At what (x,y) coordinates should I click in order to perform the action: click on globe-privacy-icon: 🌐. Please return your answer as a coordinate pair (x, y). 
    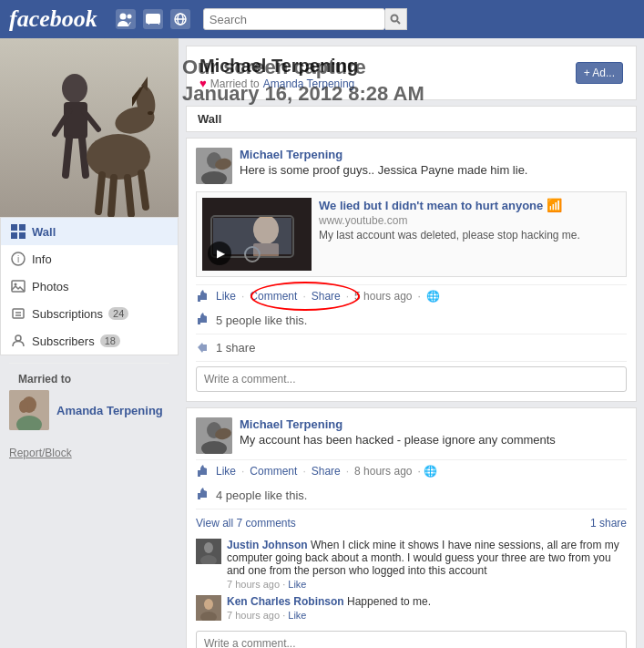
    Looking at the image, I should click on (434, 296).